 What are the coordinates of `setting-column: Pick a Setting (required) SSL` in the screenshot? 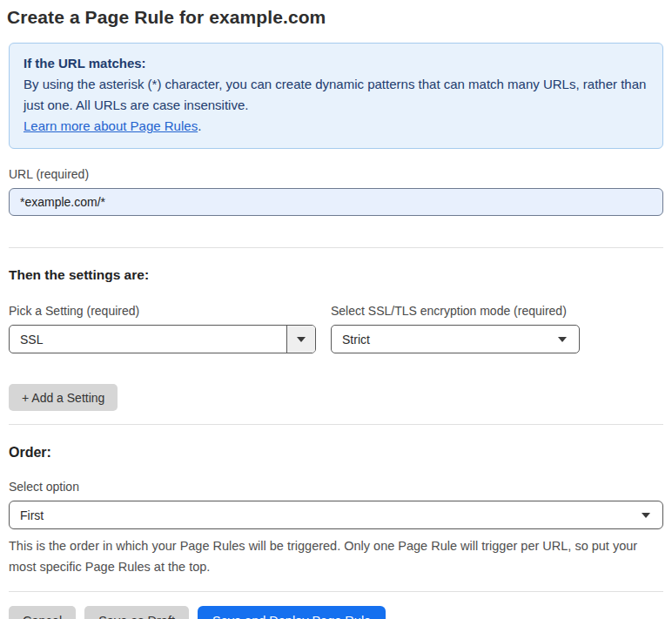 It's located at (162, 329).